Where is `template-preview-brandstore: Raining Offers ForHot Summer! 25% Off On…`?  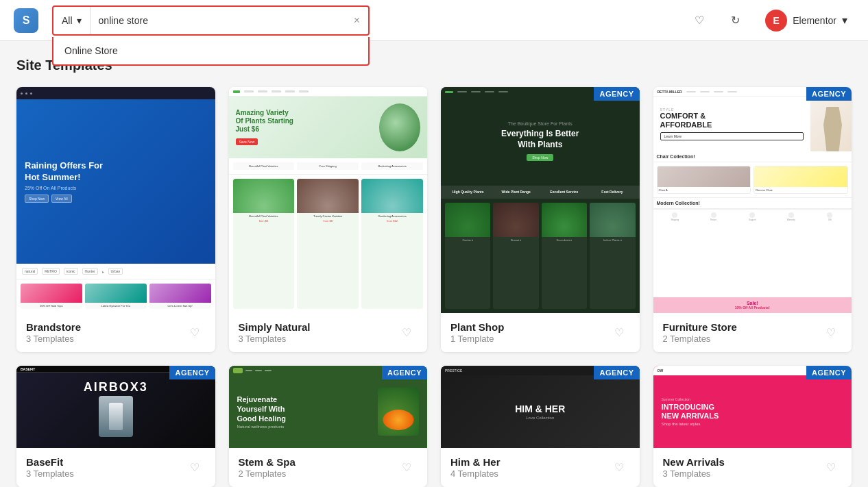
template-preview-brandstore: Raining Offers ForHot Summer! 25% Off On… is located at coordinates (116, 200).